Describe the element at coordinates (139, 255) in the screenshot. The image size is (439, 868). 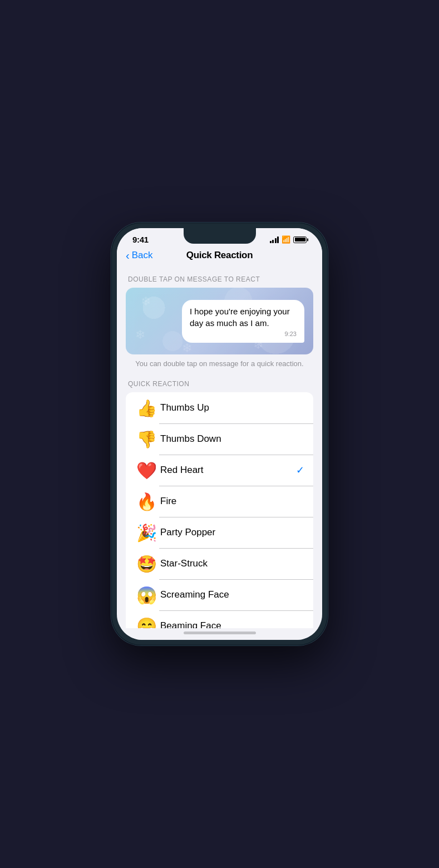
I see `back-button: ‹ Back` at that location.